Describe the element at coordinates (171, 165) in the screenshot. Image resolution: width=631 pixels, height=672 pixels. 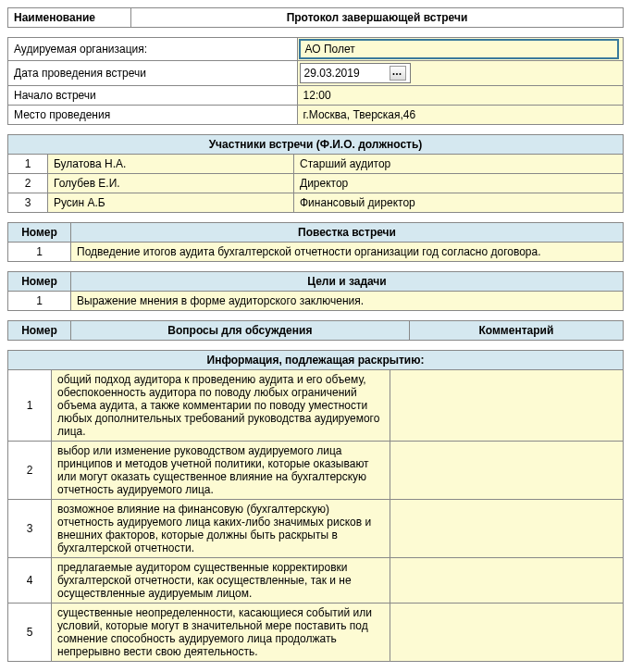
I see `participant-name: Булатова Н.А.` at that location.